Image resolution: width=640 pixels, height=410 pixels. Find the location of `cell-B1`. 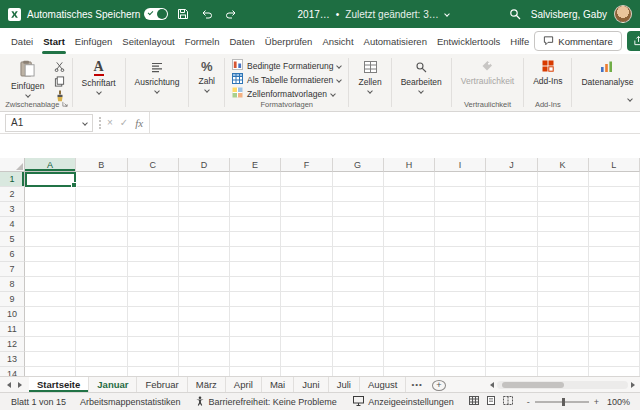

cell-B1 is located at coordinates (102, 180).